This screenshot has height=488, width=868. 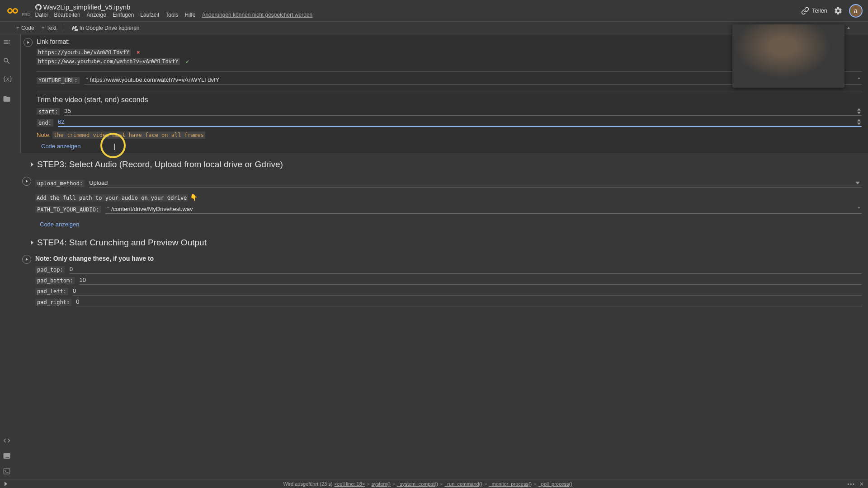 I want to click on audio-path-label: PATH_TO_YOUR_AUDIO:, so click(x=68, y=210).